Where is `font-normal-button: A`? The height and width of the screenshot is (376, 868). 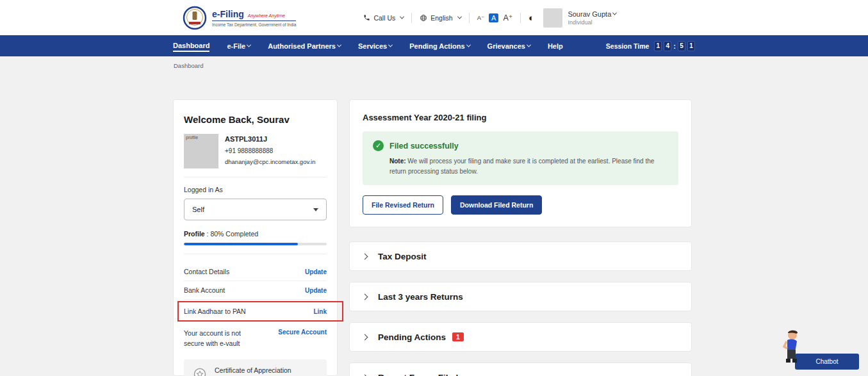
font-normal-button: A is located at coordinates (493, 18).